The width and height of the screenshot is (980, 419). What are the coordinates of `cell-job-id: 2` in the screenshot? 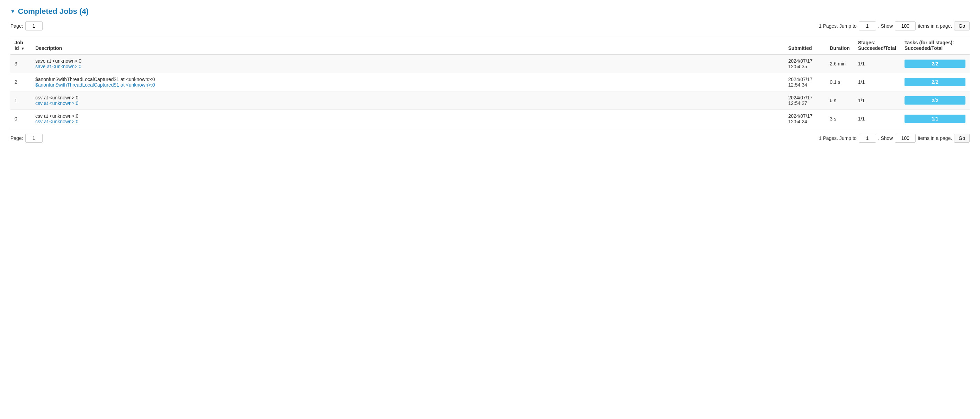 It's located at (21, 82).